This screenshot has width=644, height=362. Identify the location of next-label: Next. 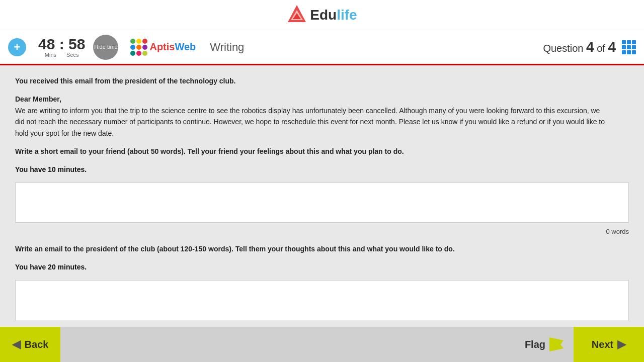
(603, 345).